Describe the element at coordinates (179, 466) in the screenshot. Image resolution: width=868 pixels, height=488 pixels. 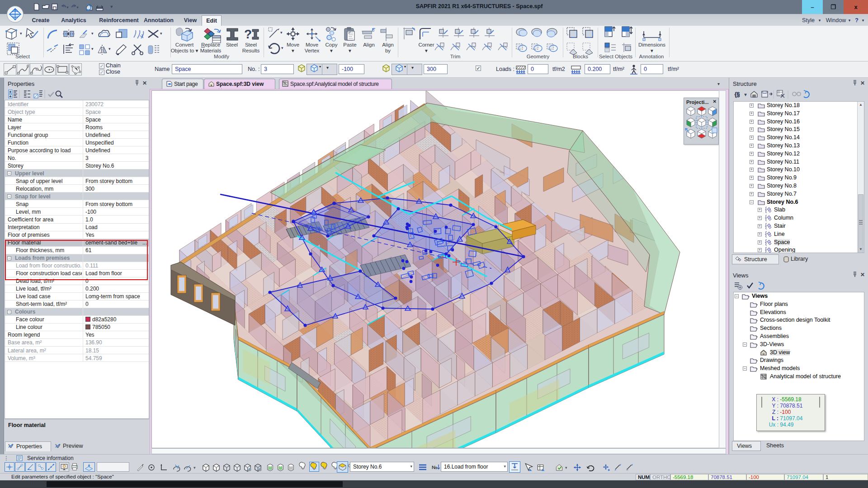
I see `svg-text: x` at that location.